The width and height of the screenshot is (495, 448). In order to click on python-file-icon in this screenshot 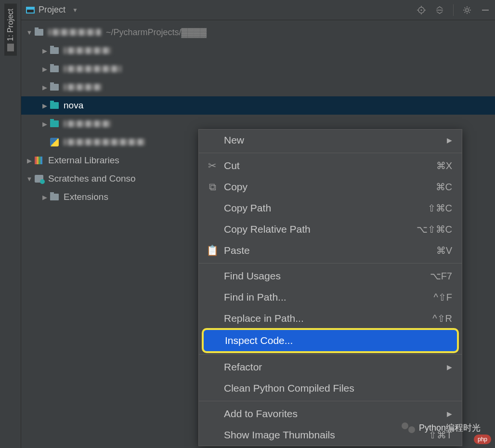, I will do `click(54, 142)`.